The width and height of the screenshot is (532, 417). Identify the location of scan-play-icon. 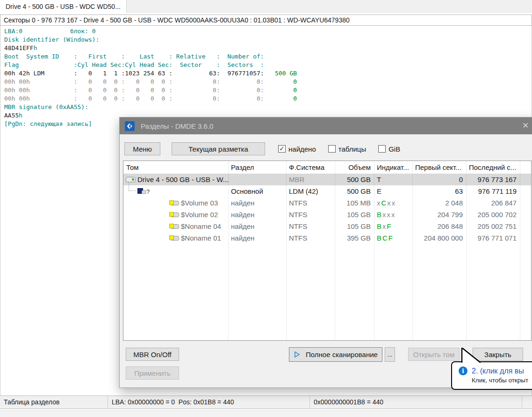
(297, 355).